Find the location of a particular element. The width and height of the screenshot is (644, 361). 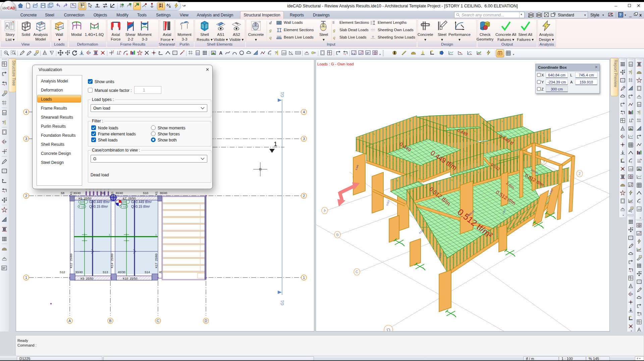

svg-text: S9 is located at coordinates (103, 193).